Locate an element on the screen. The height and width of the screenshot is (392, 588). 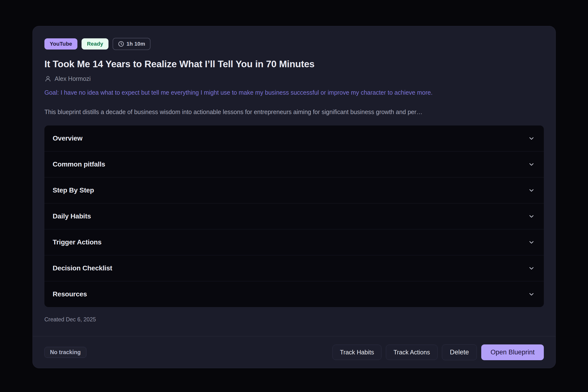
created-date: Created Dec 6, 2025 is located at coordinates (294, 320).